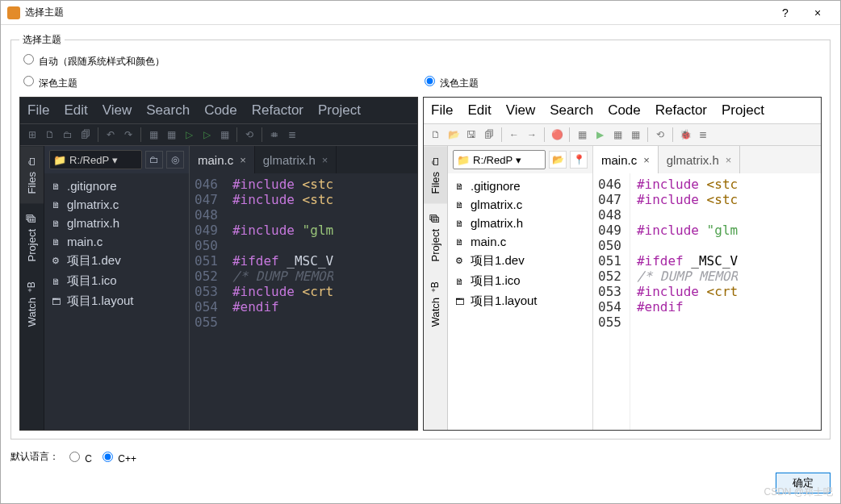  I want to click on project-icon: 🗐, so click(436, 219).